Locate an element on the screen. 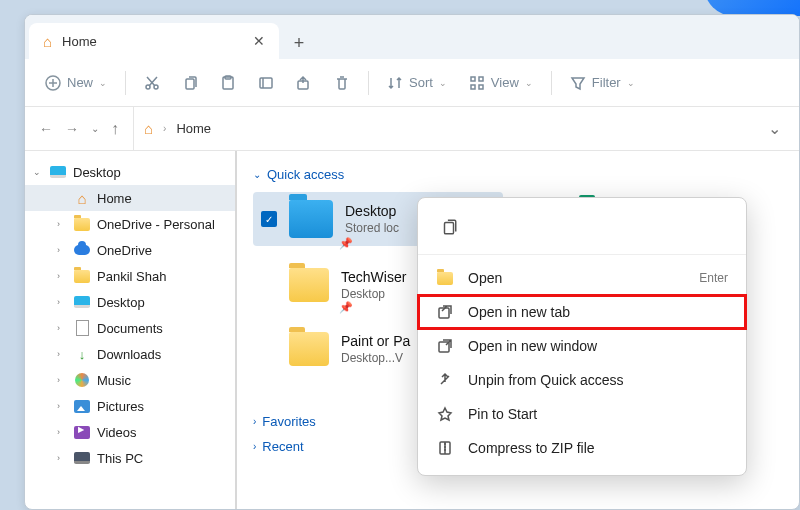 The image size is (800, 510). chevron-down-icon: ⌄ is located at coordinates (257, 174).